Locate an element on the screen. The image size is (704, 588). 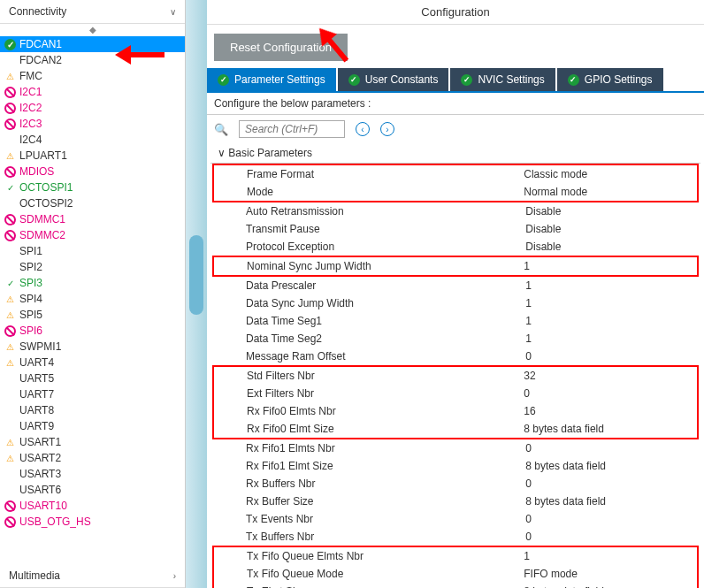
peripheral-item: USART10 is located at coordinates (92, 506).